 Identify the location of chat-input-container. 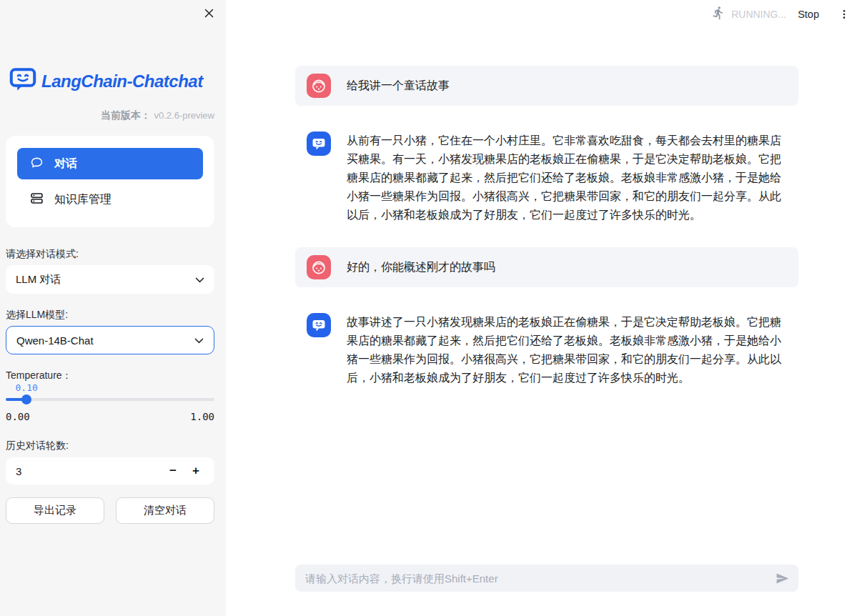
(547, 578).